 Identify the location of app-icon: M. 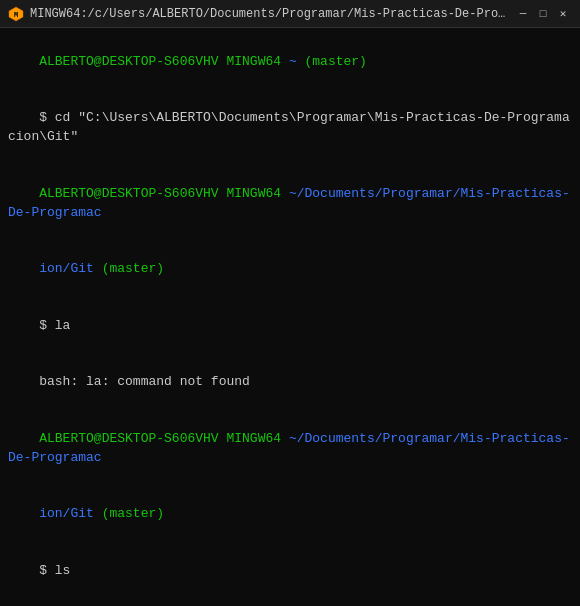
(16, 14).